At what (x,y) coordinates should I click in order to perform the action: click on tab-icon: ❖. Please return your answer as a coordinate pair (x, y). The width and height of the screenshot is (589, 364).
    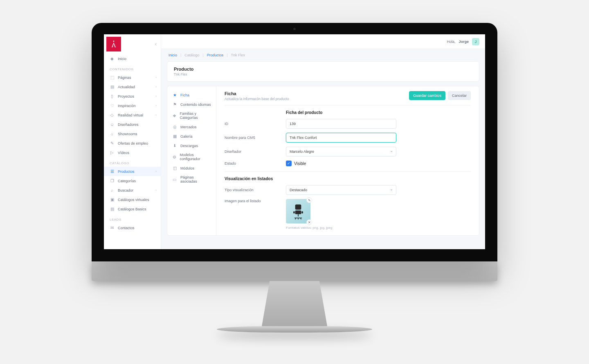
    Looking at the image, I should click on (174, 116).